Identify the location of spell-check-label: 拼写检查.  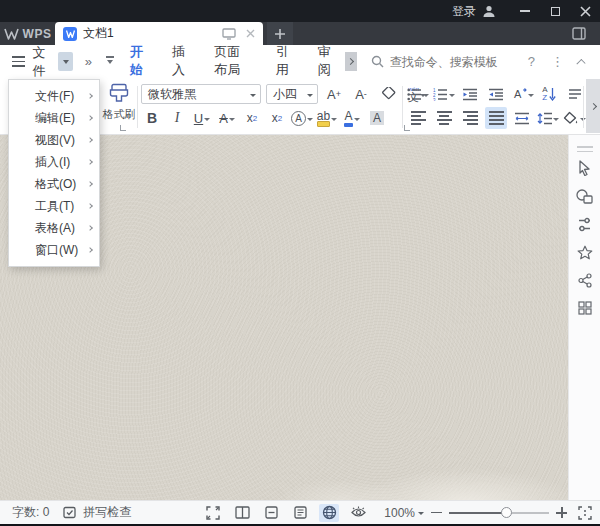
(107, 512).